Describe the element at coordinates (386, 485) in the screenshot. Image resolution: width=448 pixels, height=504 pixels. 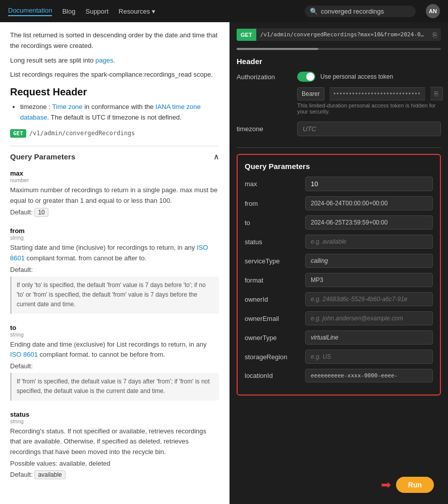
I see `arrow-icon: ➡` at that location.